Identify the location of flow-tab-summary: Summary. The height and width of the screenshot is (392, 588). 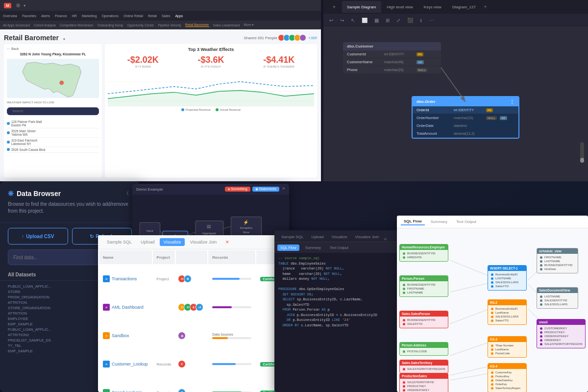
(439, 221).